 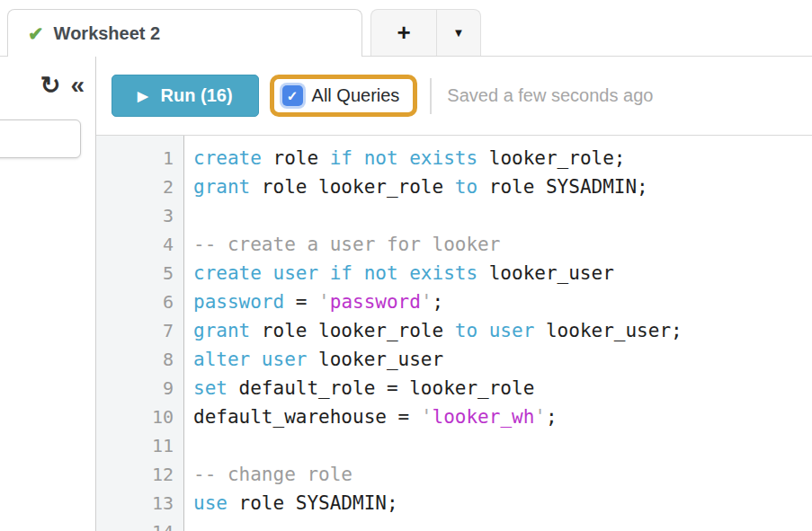 What do you see at coordinates (228, 158) in the screenshot?
I see `code-token-keyword: create` at bounding box center [228, 158].